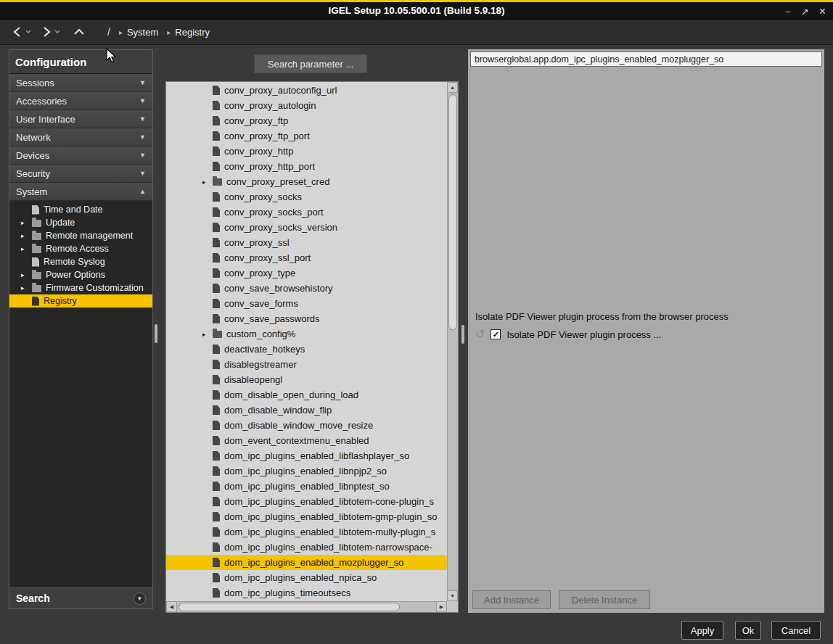 The height and width of the screenshot is (644, 833). What do you see at coordinates (17, 32) in the screenshot?
I see `back-button` at bounding box center [17, 32].